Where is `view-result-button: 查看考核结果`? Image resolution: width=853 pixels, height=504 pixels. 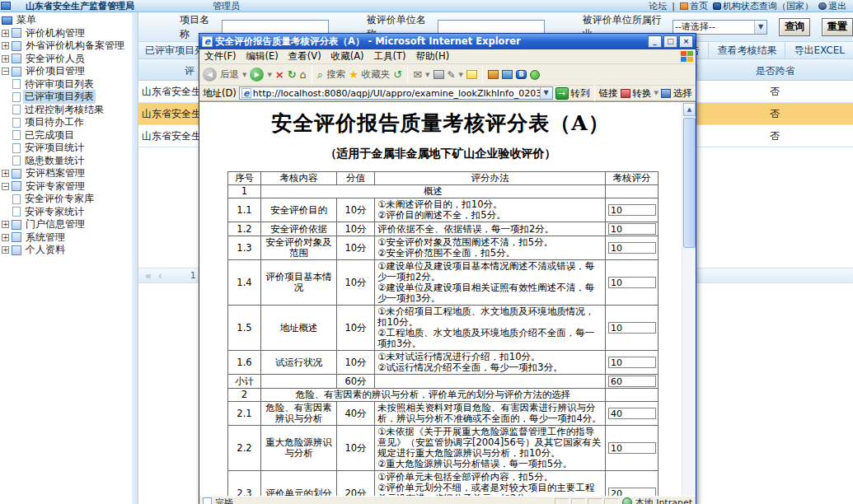
view-result-button: 查看考核结果 is located at coordinates (747, 50).